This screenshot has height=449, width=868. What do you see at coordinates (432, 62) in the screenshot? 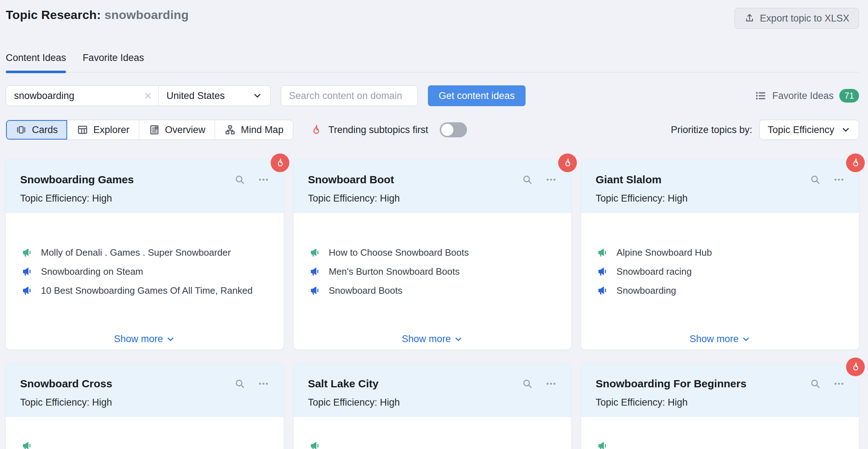
I see `tabs-bar: Content Ideas Favorite Ideas` at bounding box center [432, 62].